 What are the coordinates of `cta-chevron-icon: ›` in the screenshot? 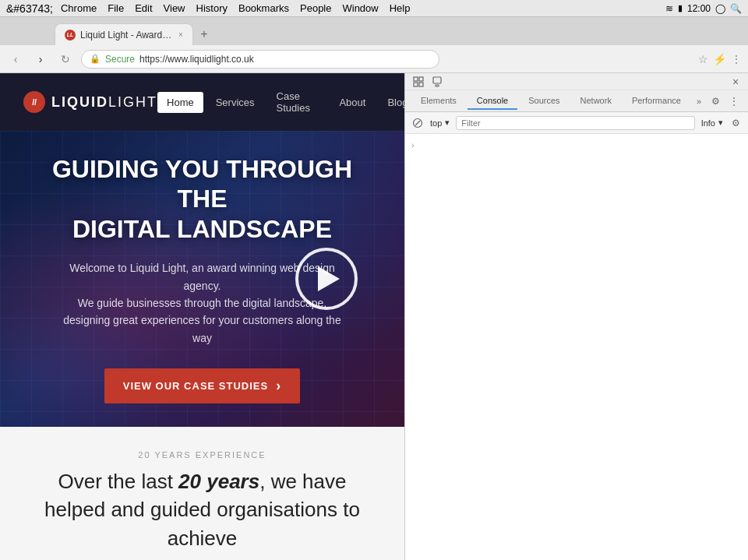 It's located at (279, 386).